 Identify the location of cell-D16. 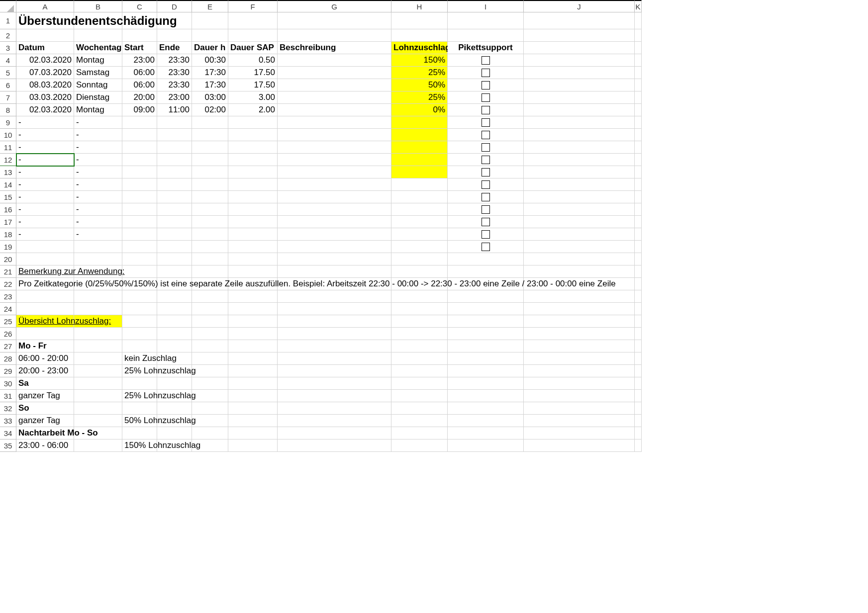
(175, 210).